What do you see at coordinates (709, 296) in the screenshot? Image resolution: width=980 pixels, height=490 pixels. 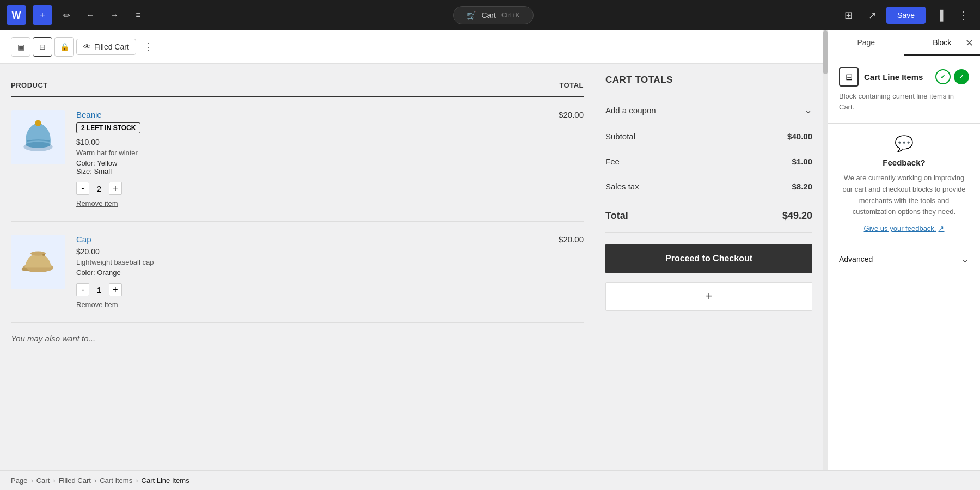 I see `add-block-plus-button: +` at bounding box center [709, 296].